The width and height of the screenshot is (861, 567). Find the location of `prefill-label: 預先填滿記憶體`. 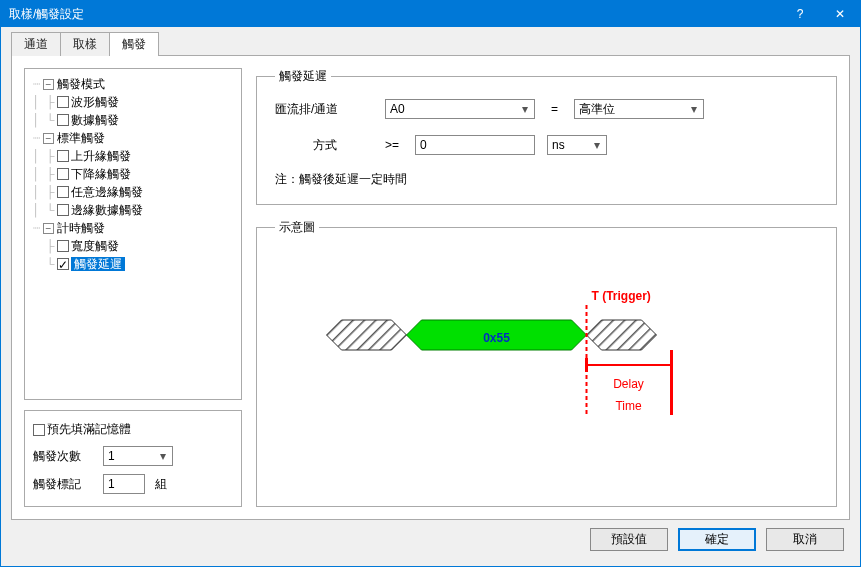

prefill-label: 預先填滿記憶體 is located at coordinates (89, 430).